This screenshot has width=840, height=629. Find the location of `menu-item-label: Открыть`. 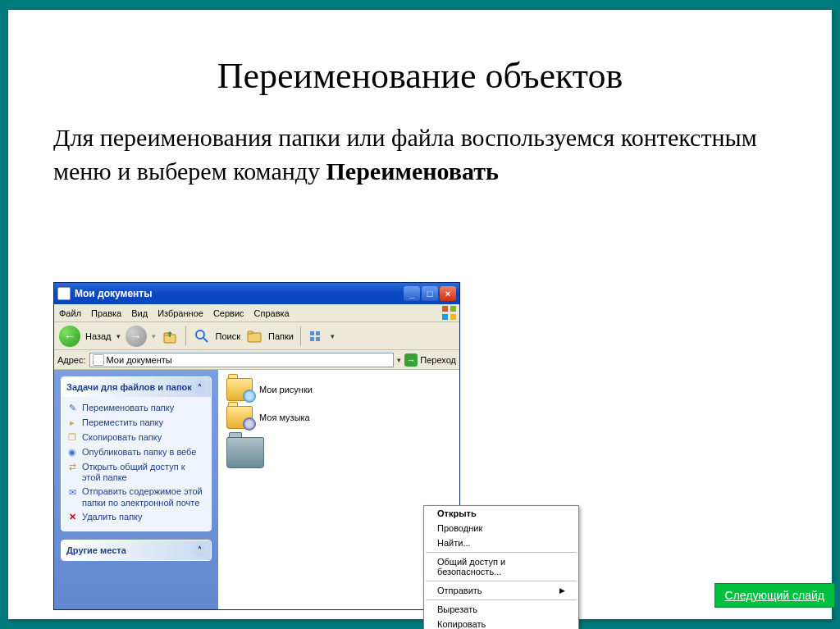

menu-item-label: Открыть is located at coordinates (457, 513).